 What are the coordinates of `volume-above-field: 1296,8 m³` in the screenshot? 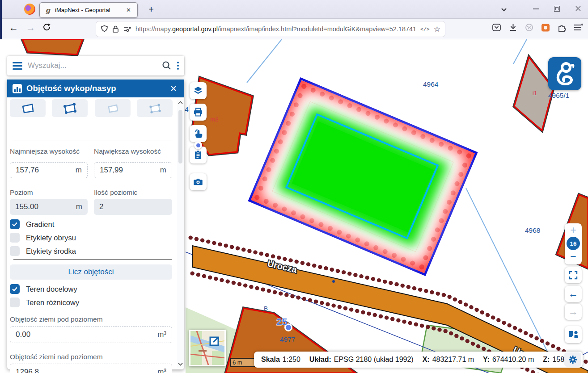 It's located at (91, 368).